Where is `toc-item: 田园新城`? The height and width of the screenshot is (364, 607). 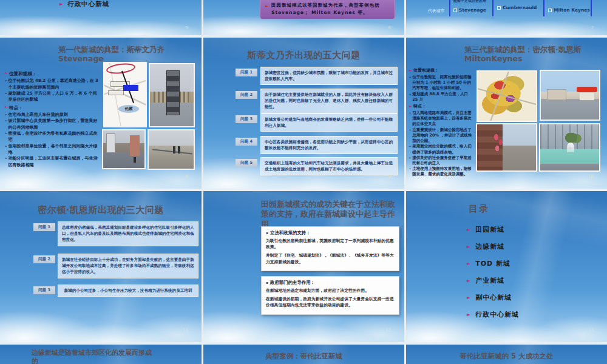 toc-item: 田园新城 is located at coordinates (493, 229).